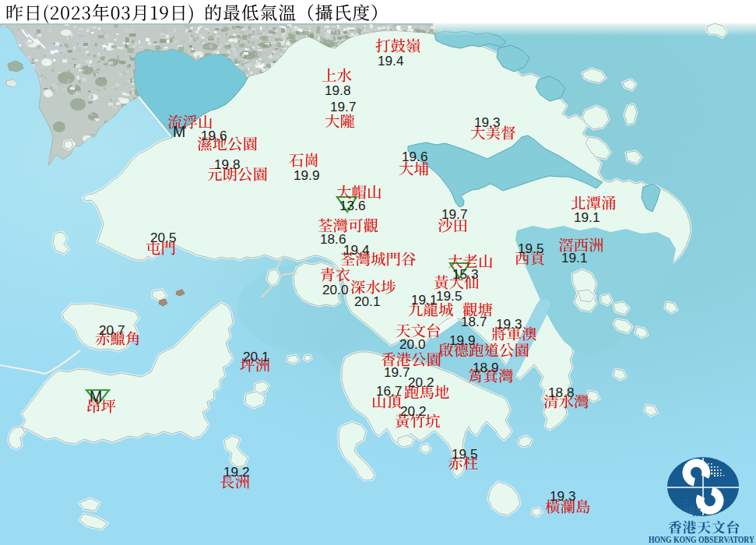  What do you see at coordinates (352, 206) in the screenshot?
I see `svg-text: 13.6` at bounding box center [352, 206].